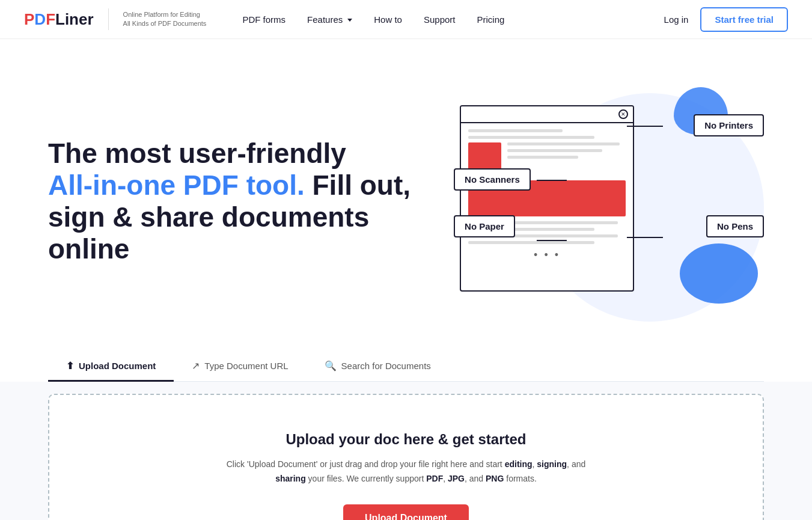 The image size is (812, 520). Describe the element at coordinates (240, 367) in the screenshot. I see `tab-url: ↗ Type Document URL` at that location.